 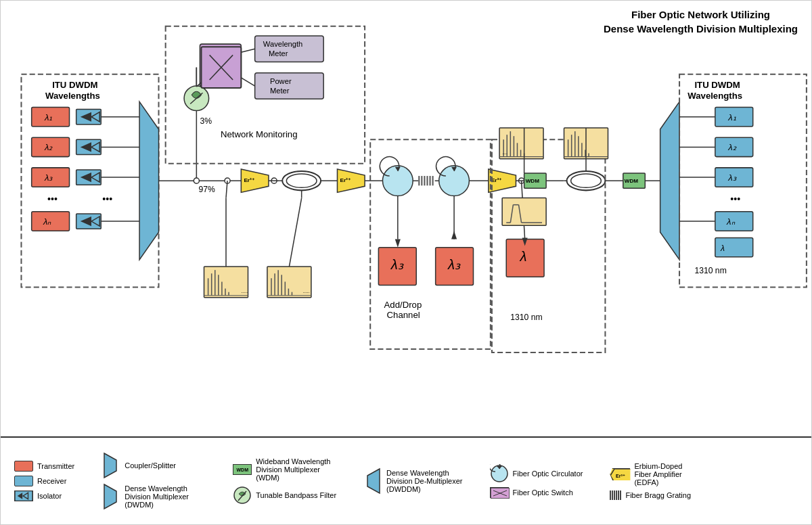 What do you see at coordinates (620, 474) in the screenshot?
I see `edfa-icon: Er³⁺` at bounding box center [620, 474].